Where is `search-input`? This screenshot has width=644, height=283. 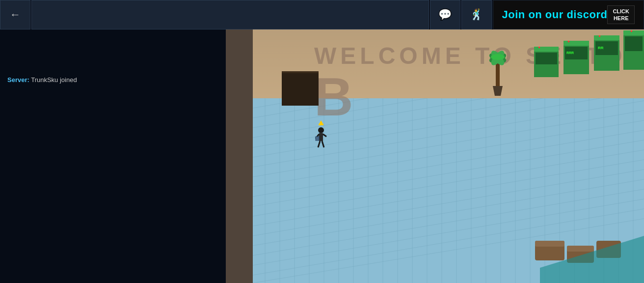 search-input is located at coordinates (230, 15).